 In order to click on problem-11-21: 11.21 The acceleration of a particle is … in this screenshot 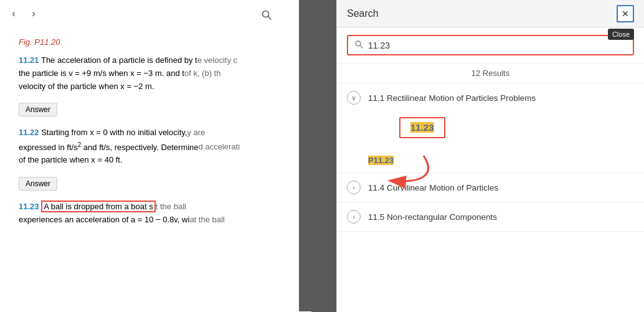, I will do `click(156, 73)`.